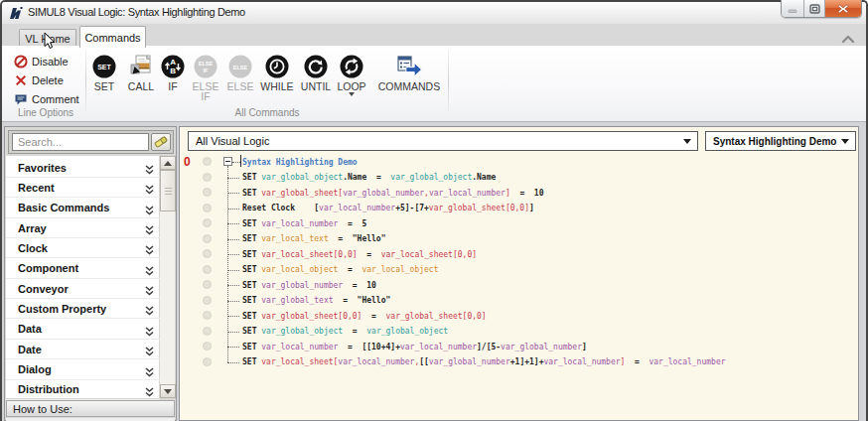 Image resolution: width=868 pixels, height=421 pixels. What do you see at coordinates (83, 289) in the screenshot?
I see `category-conveyor: Conveyor` at bounding box center [83, 289].